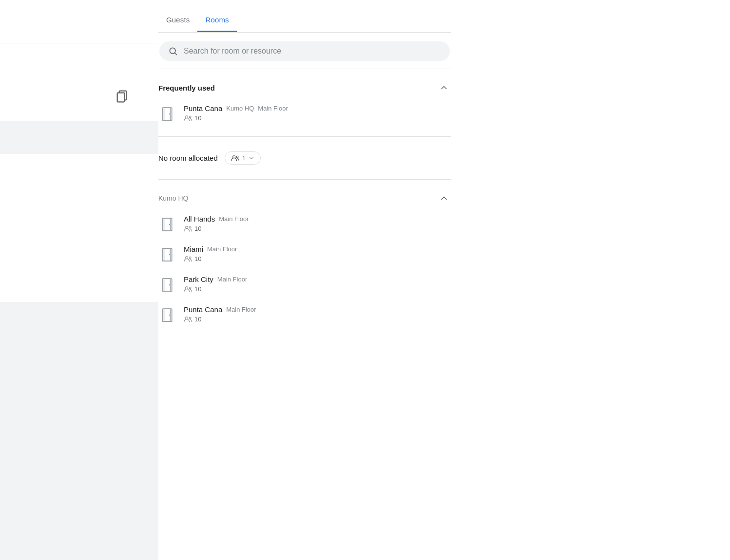 The image size is (730, 560). What do you see at coordinates (444, 88) in the screenshot?
I see `frequently-used-collapse-button` at bounding box center [444, 88].